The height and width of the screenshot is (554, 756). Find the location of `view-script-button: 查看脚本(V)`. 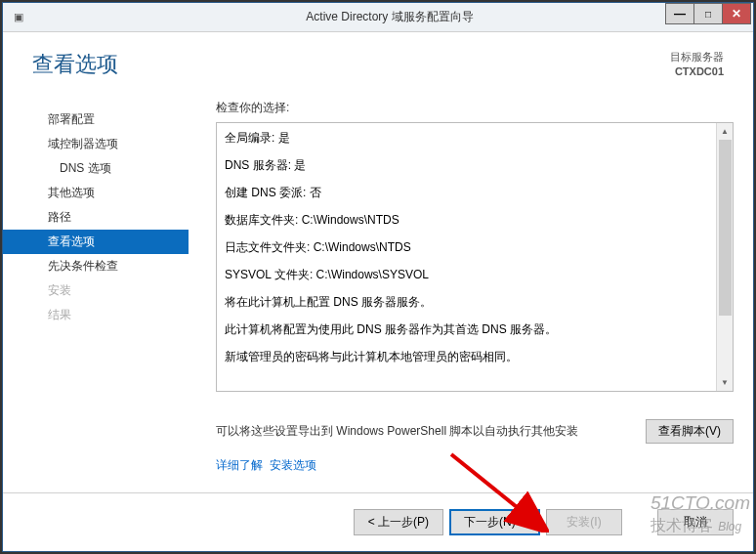

view-script-button: 查看脚本(V) is located at coordinates (690, 432).